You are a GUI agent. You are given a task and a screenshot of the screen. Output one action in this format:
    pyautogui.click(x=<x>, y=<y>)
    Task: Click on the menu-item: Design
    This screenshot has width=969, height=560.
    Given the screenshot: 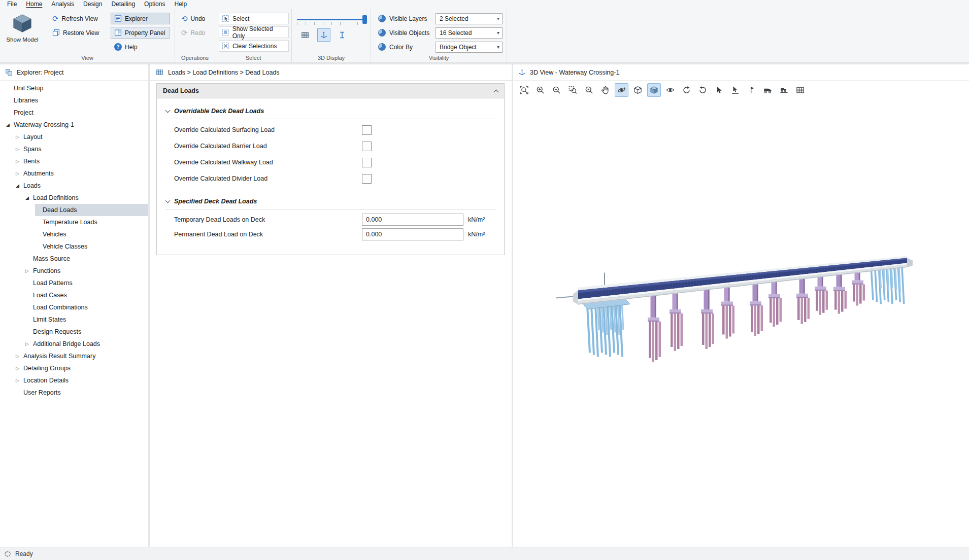 What is the action you would take?
    pyautogui.click(x=92, y=4)
    